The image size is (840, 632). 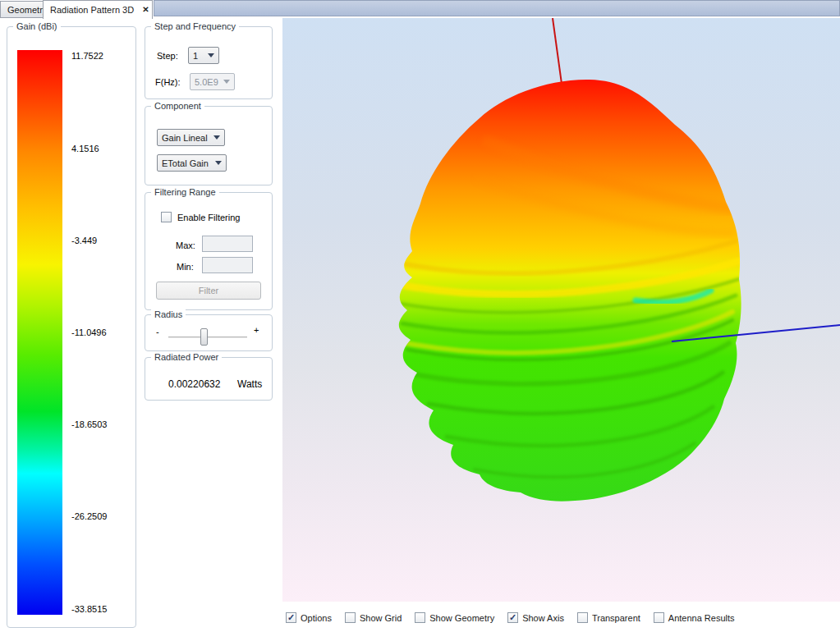 What do you see at coordinates (204, 337) in the screenshot?
I see `radius-slider-handle` at bounding box center [204, 337].